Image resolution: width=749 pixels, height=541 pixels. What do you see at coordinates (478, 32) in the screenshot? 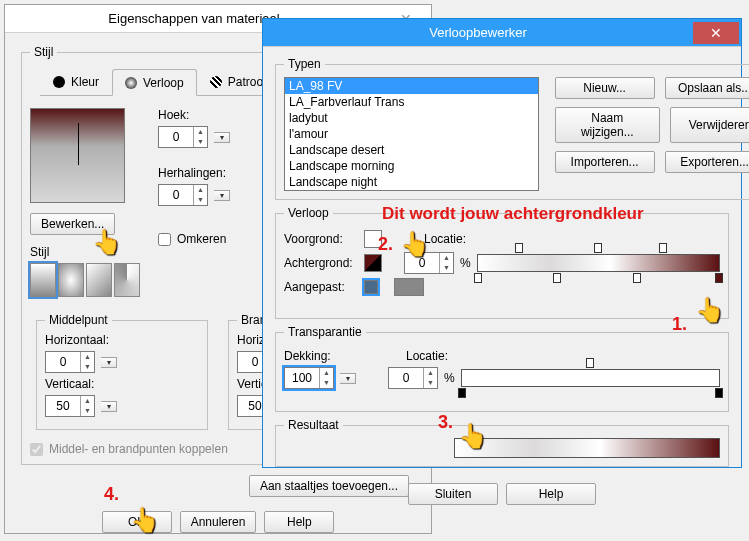
I see `window-title: Verloopbewerker` at bounding box center [478, 32].